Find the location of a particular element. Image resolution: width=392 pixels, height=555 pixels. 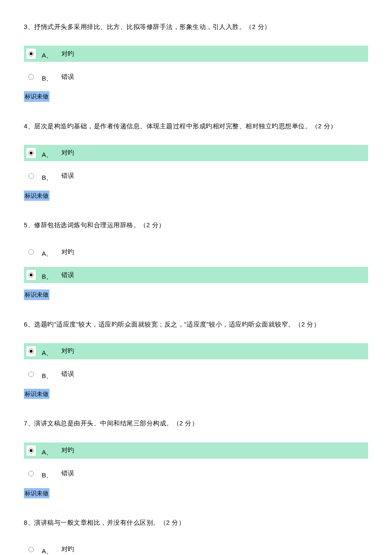

question-block: 7、演讲文稿总是由开头、中间和结尾三部分构成。（2 分）A、对旳B、错误标识未做 is located at coordinates (196, 463).